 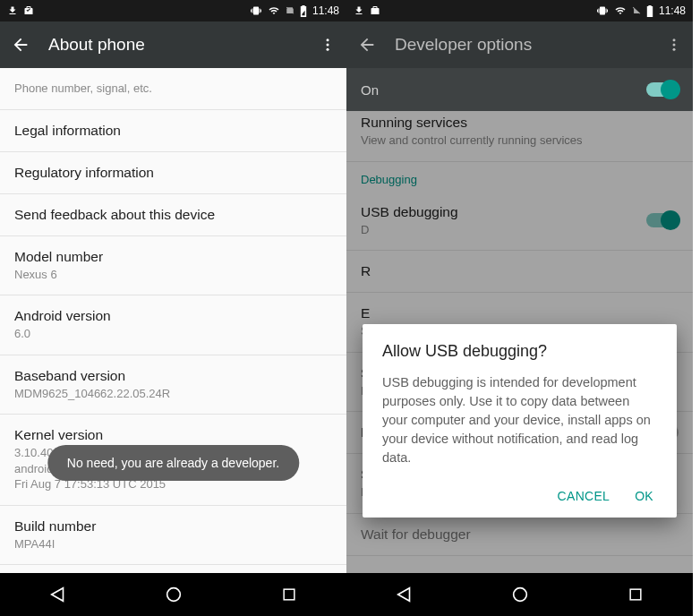 What do you see at coordinates (174, 215) in the screenshot?
I see `row-feedback: Send feedback about this device` at bounding box center [174, 215].